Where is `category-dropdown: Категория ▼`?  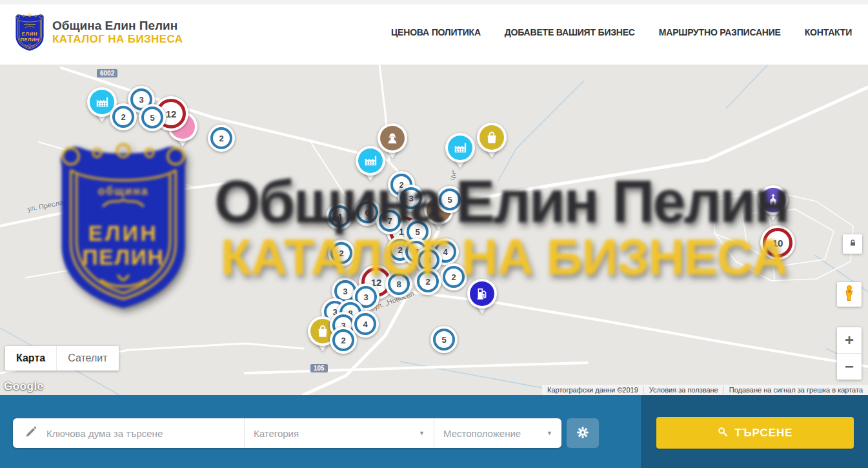 category-dropdown: Категория ▼ is located at coordinates (339, 433).